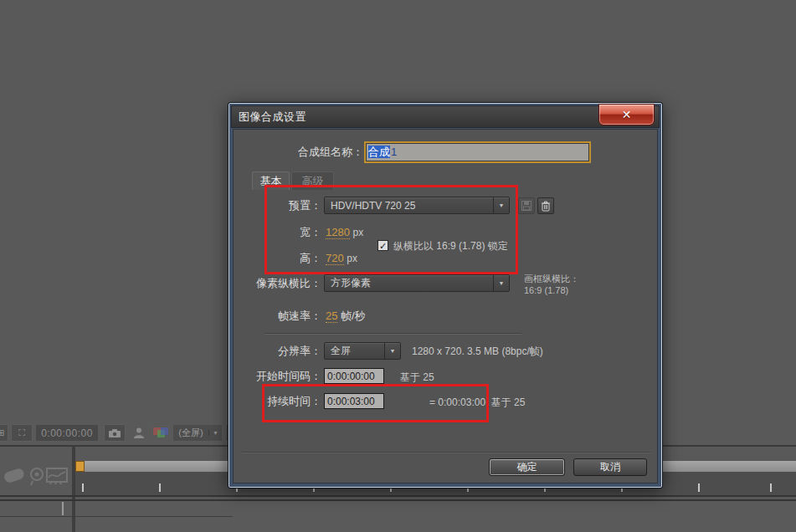 The width and height of the screenshot is (796, 532). Describe the element at coordinates (278, 258) in the screenshot. I see `height-label: 高：` at that location.